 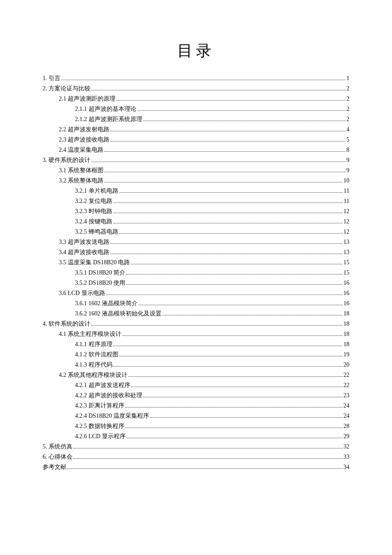 What do you see at coordinates (196, 78) in the screenshot?
I see `toc-entry: 1. 引言1` at bounding box center [196, 78].